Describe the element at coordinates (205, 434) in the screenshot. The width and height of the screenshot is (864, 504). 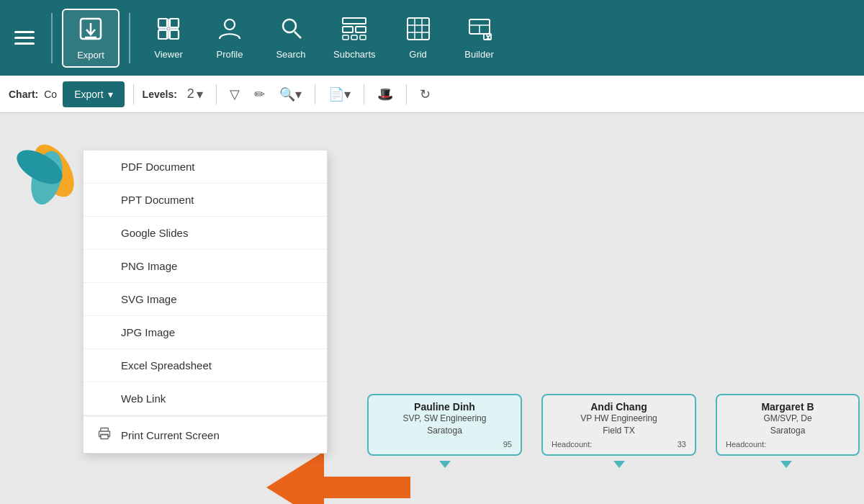
I see `export-print: Print Current Screen` at that location.